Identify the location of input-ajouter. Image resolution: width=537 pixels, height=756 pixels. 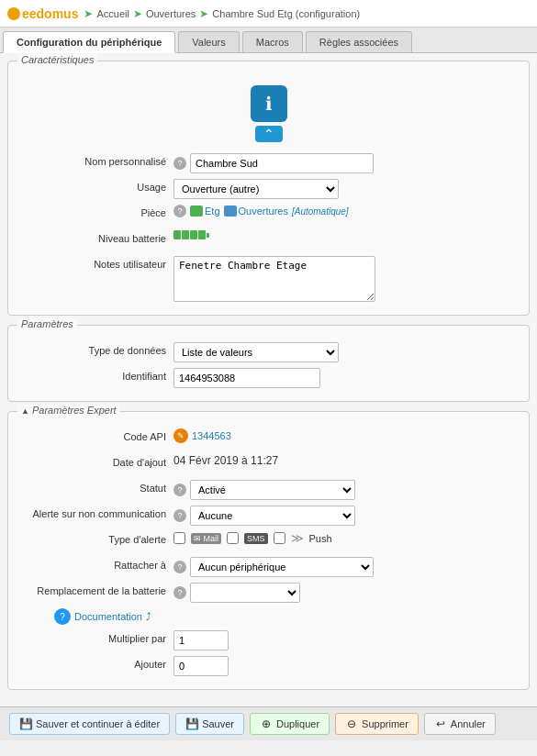
(201, 666).